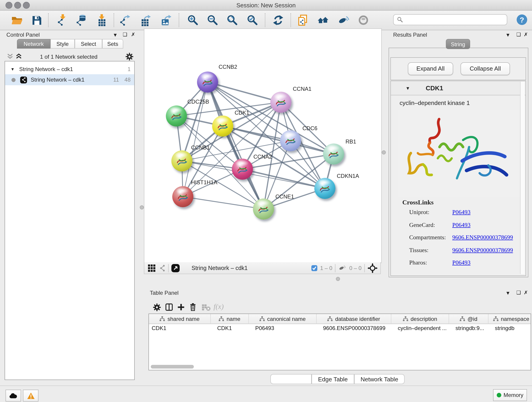  I want to click on table-cell: P06493, so click(285, 328).